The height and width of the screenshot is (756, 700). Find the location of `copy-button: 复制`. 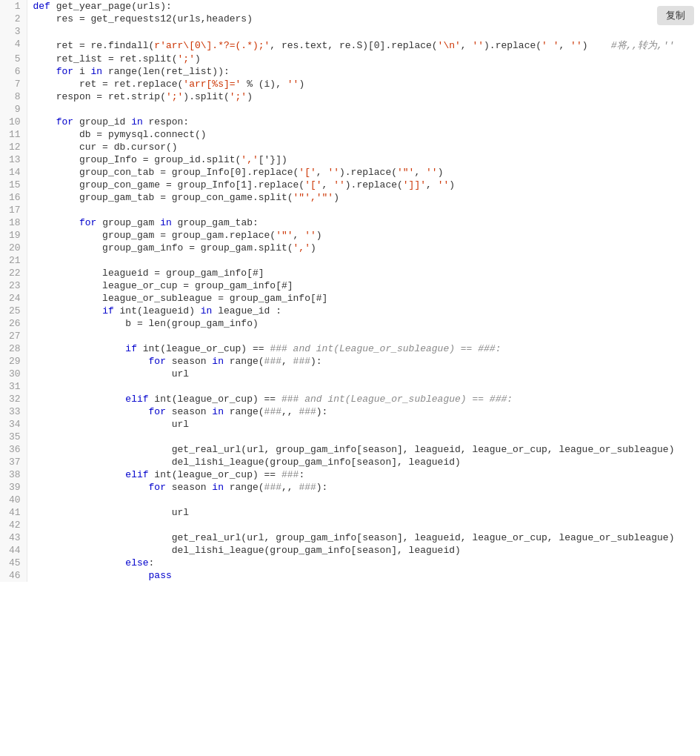

copy-button: 复制 is located at coordinates (676, 16).